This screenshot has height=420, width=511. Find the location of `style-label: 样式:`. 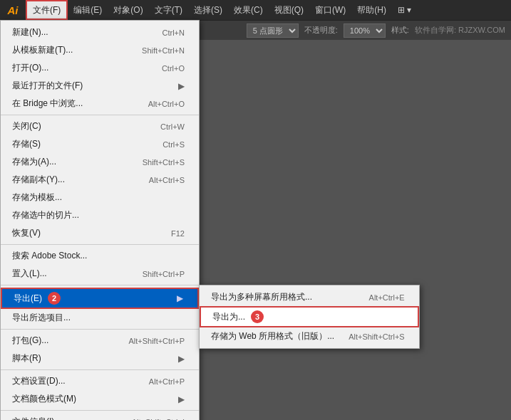

style-label: 样式: is located at coordinates (401, 30).